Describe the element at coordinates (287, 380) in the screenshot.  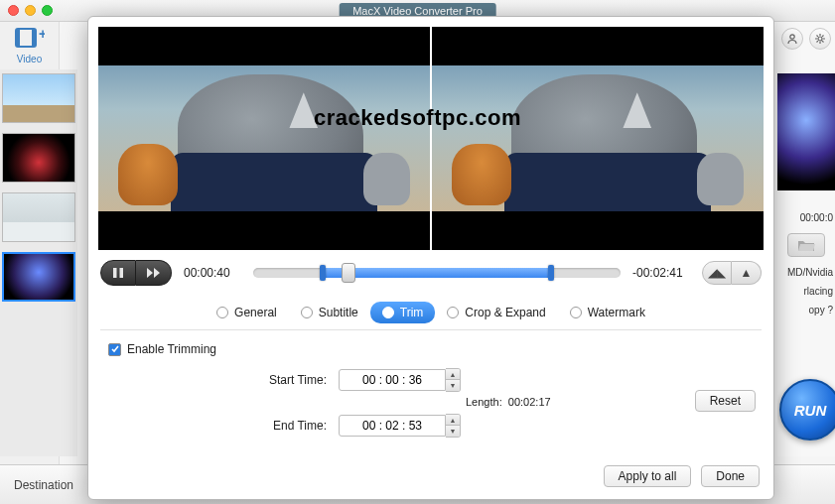
I see `start-time-label: Start Time:` at that location.